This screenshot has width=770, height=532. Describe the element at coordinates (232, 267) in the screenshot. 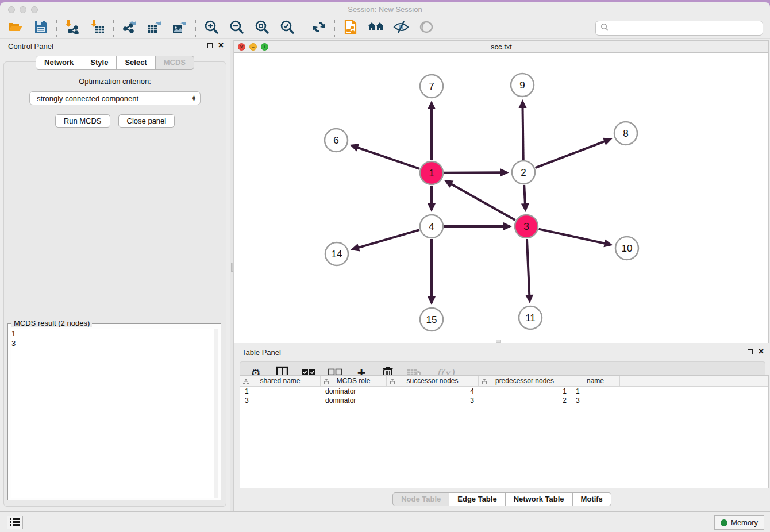

I see `splitter-grip` at that location.